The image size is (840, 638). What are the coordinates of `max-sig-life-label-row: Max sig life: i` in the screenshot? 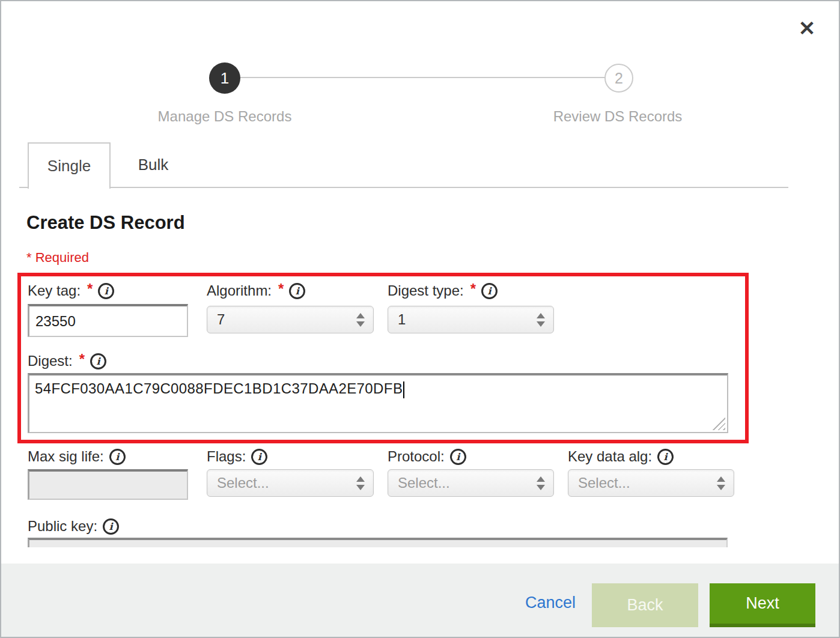 It's located at (77, 457).